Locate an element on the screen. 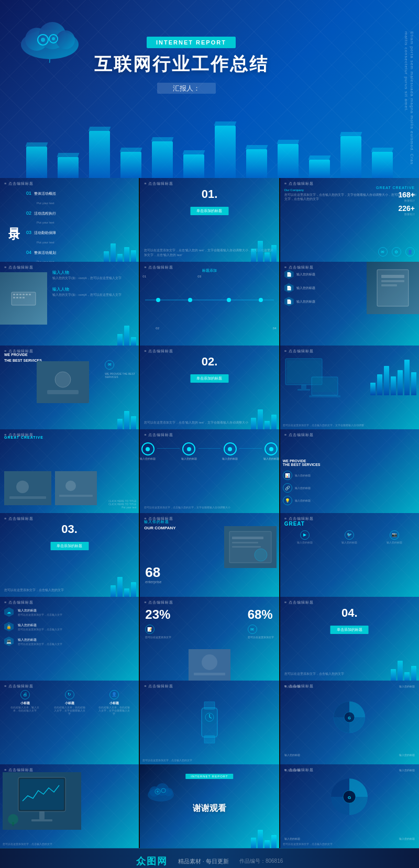  great-sub-text: CLICK HERE TO TITLECLICK HERE TO TITLEPu… is located at coordinates (123, 504).